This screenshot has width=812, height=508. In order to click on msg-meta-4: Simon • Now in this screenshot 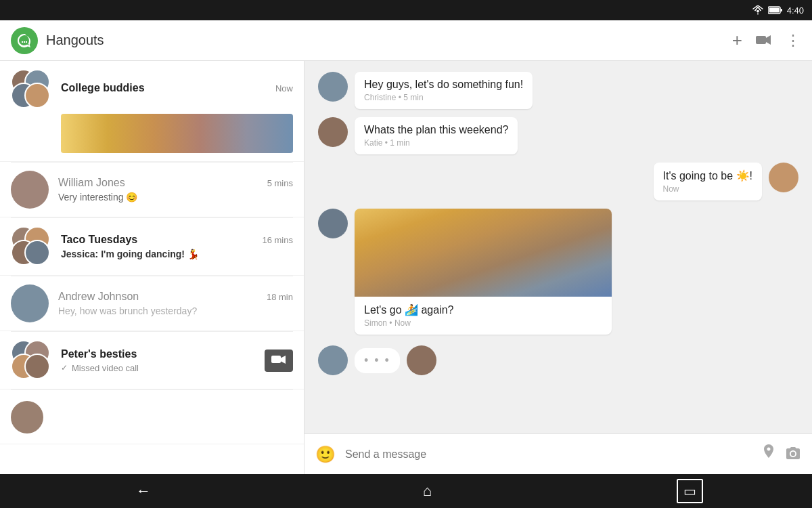, I will do `click(483, 323)`.